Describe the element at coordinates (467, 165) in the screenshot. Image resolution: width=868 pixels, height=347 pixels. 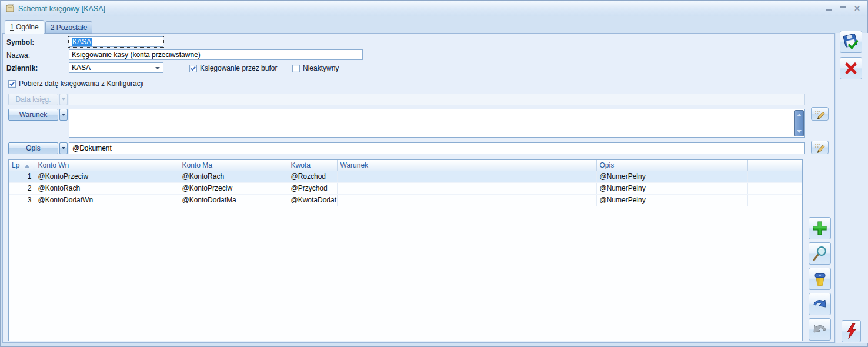
I see `col-warunek: Warunek` at that location.